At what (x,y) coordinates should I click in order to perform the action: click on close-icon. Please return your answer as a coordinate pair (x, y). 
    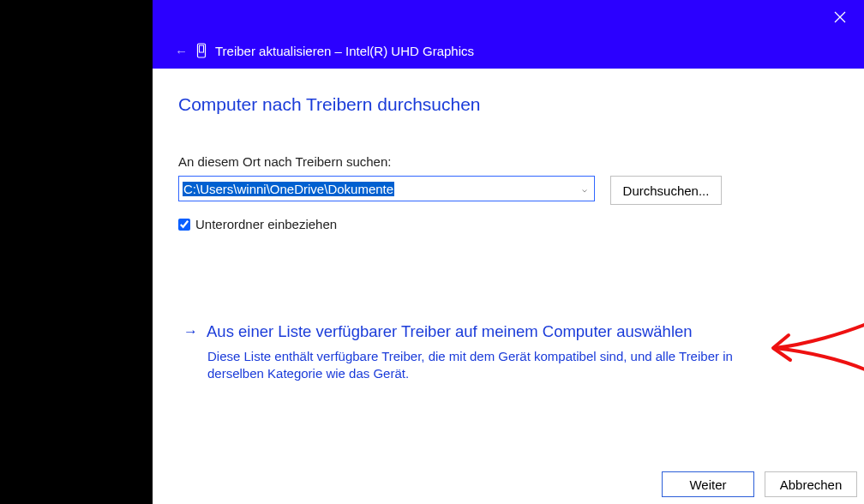
    Looking at the image, I should click on (840, 17).